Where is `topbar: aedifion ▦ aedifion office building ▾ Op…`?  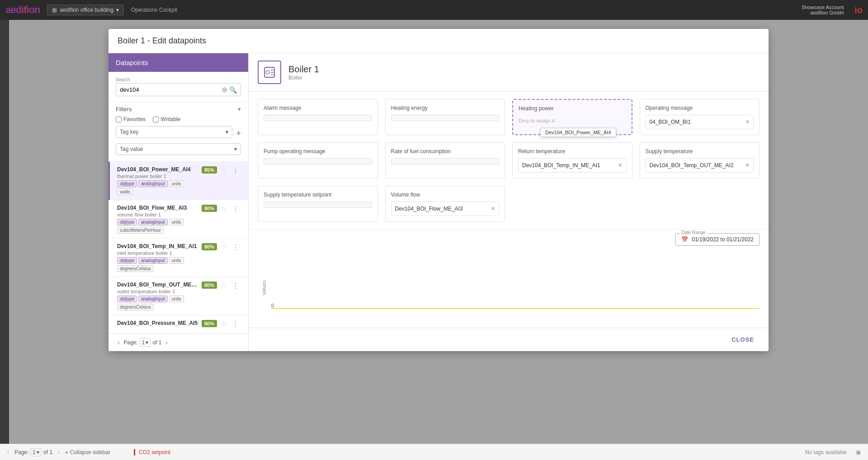 topbar: aedifion ▦ aedifion office building ▾ Op… is located at coordinates (434, 10).